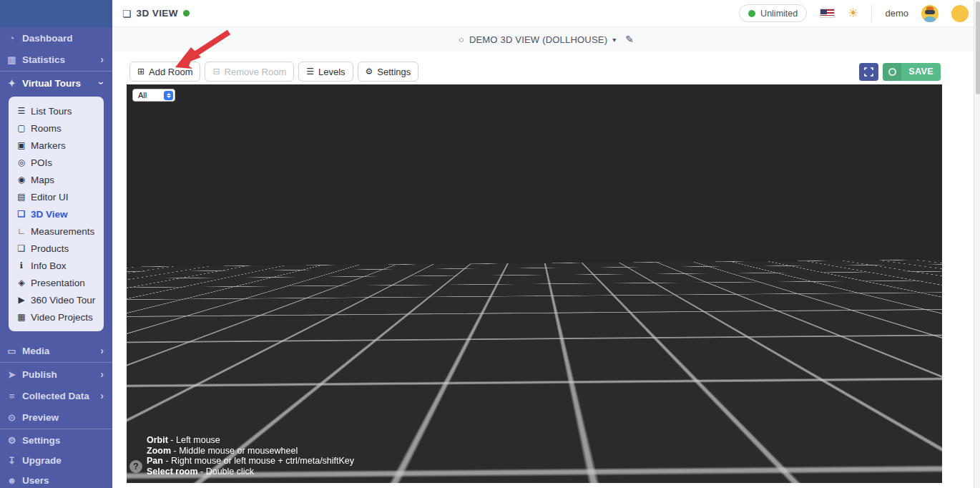 Image resolution: width=980 pixels, height=488 pixels. What do you see at coordinates (50, 197) in the screenshot?
I see `submenu-item-label: Editor UI` at bounding box center [50, 197].